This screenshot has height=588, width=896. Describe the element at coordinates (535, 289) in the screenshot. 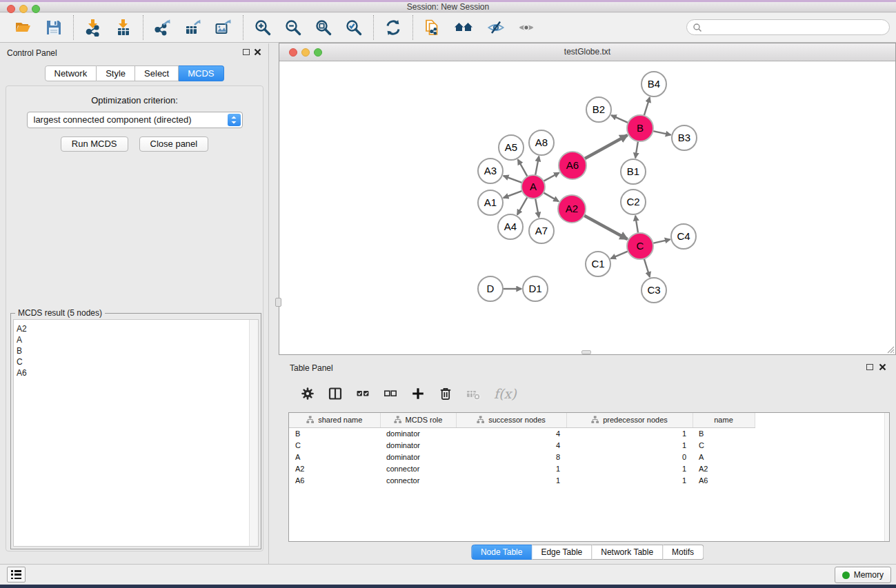

I see `node-D1: D1` at that location.